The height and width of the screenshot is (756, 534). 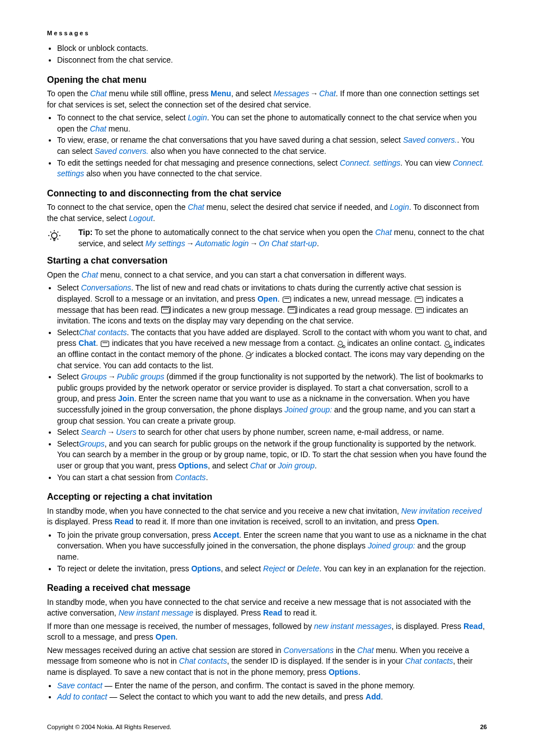 I want to click on link-contacts: Contacts, so click(x=190, y=477).